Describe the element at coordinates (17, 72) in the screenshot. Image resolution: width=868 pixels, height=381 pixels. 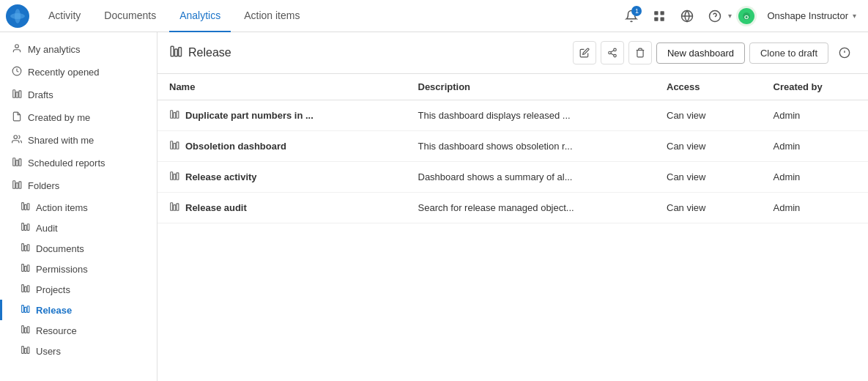
I see `clock-icon` at that location.